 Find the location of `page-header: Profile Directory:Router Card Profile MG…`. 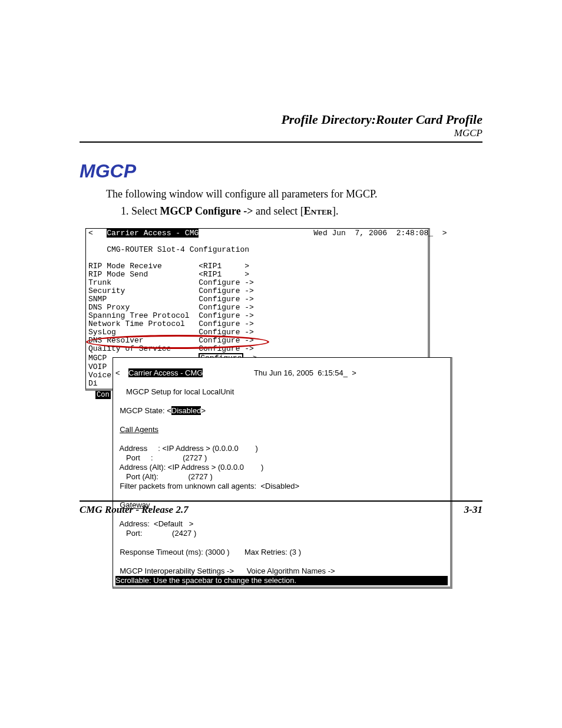

page-header: Profile Directory:Router Card Profile MG… is located at coordinates (281, 126).